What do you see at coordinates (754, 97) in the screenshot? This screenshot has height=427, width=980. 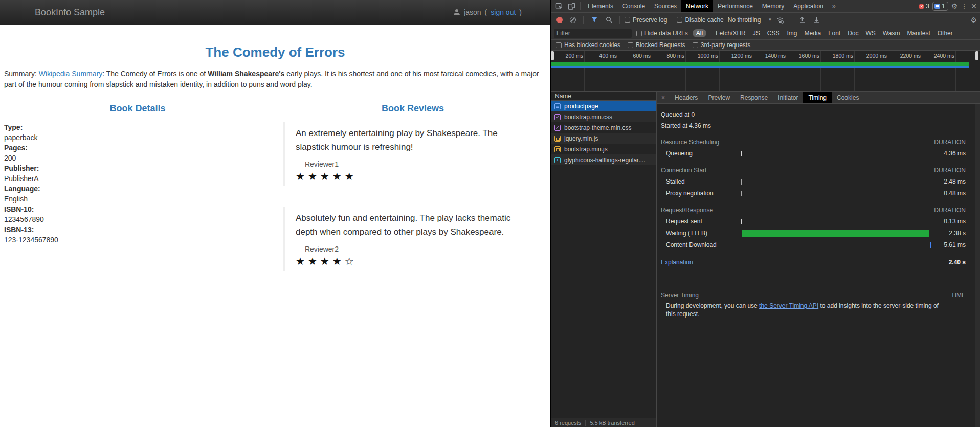 I see `detail-tab-response: Response` at bounding box center [754, 97].